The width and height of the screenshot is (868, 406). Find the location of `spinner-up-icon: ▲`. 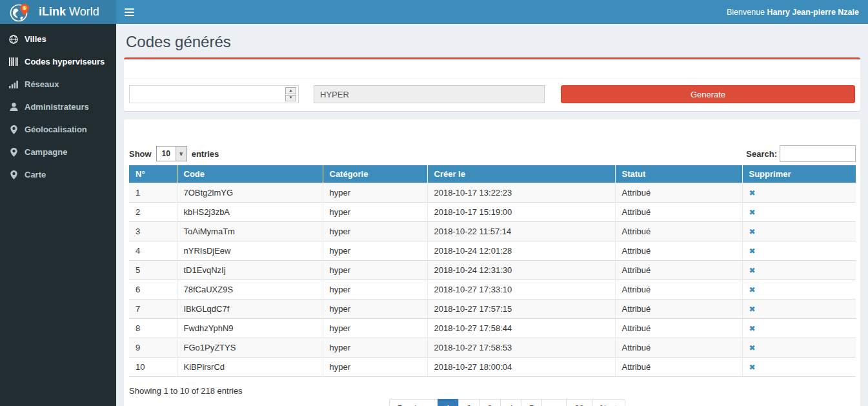

spinner-up-icon: ▲ is located at coordinates (290, 90).